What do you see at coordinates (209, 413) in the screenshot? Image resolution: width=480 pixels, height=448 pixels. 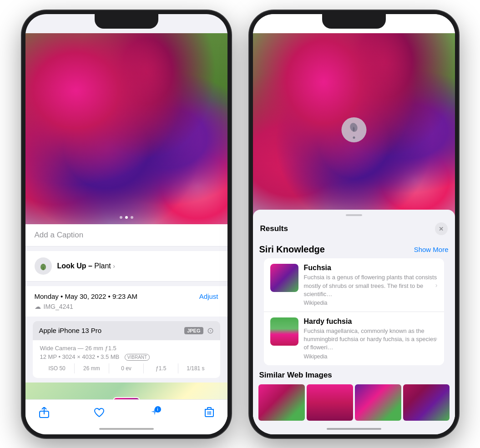 I see `trash-icon` at bounding box center [209, 413].